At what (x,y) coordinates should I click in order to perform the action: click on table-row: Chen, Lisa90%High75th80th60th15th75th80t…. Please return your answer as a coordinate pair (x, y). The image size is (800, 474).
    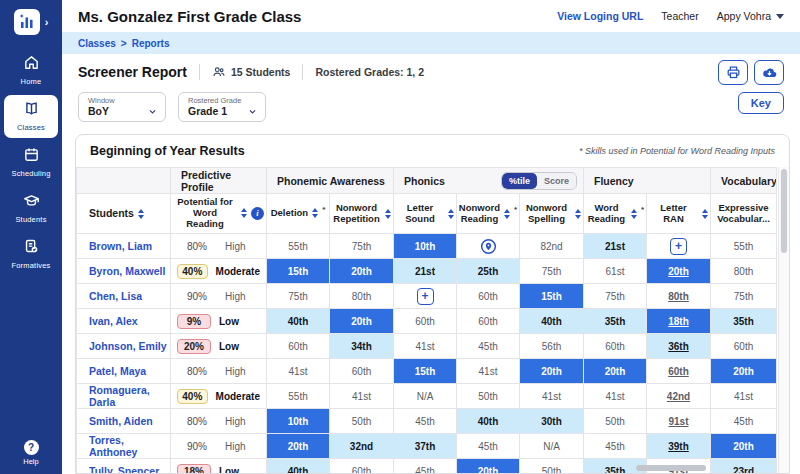
    Looking at the image, I should click on (427, 296).